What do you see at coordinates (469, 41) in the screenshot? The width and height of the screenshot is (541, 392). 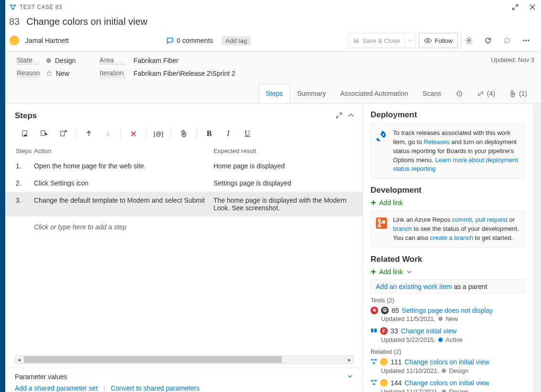 I see `gear-icon` at bounding box center [469, 41].